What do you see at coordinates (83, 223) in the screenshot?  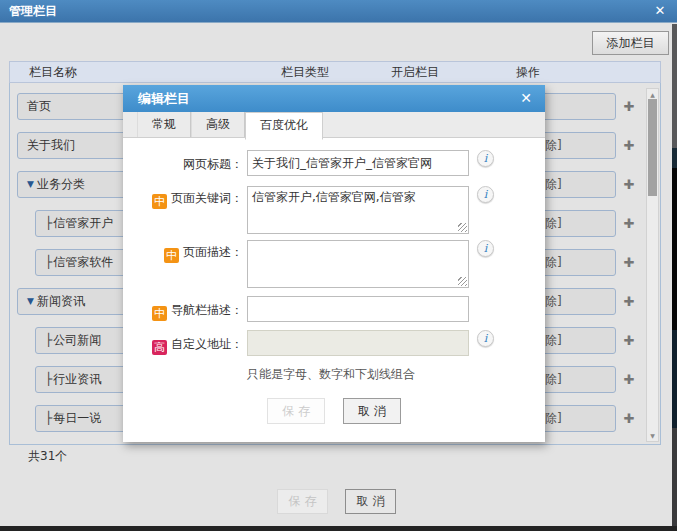 I see `column-name: 信管家开户` at bounding box center [83, 223].